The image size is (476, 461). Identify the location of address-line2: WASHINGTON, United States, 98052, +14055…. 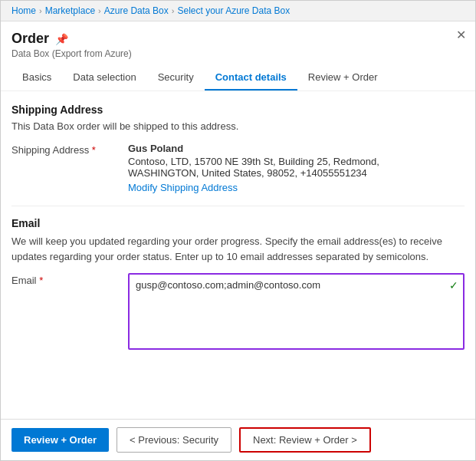
(254, 173).